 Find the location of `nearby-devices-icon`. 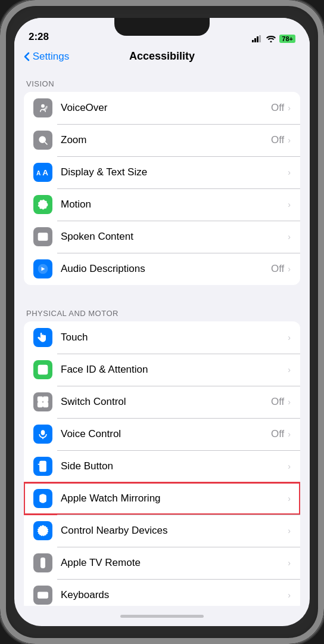

nearby-devices-icon is located at coordinates (43, 531).